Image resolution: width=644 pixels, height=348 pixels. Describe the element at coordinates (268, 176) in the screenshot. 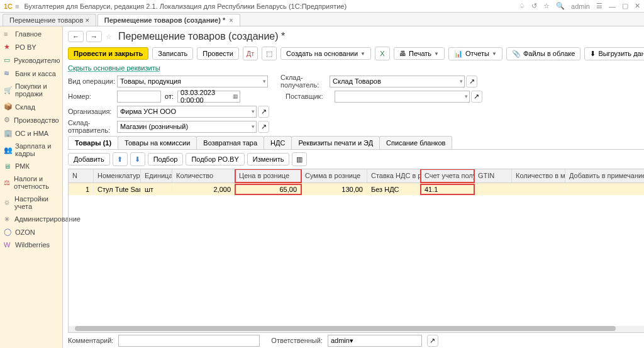

I see `col-retail-price: Цена в рознице` at that location.